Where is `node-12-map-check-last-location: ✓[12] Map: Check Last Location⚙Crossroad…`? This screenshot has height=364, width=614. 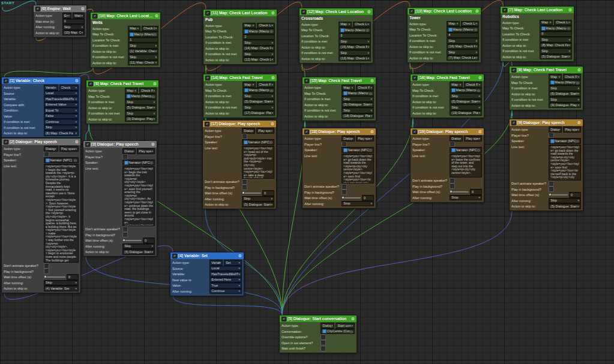
node-12-map-check-last-location: ✓[12] Map: Check Last Location⚙Crossroad… is located at coordinates (336, 36).